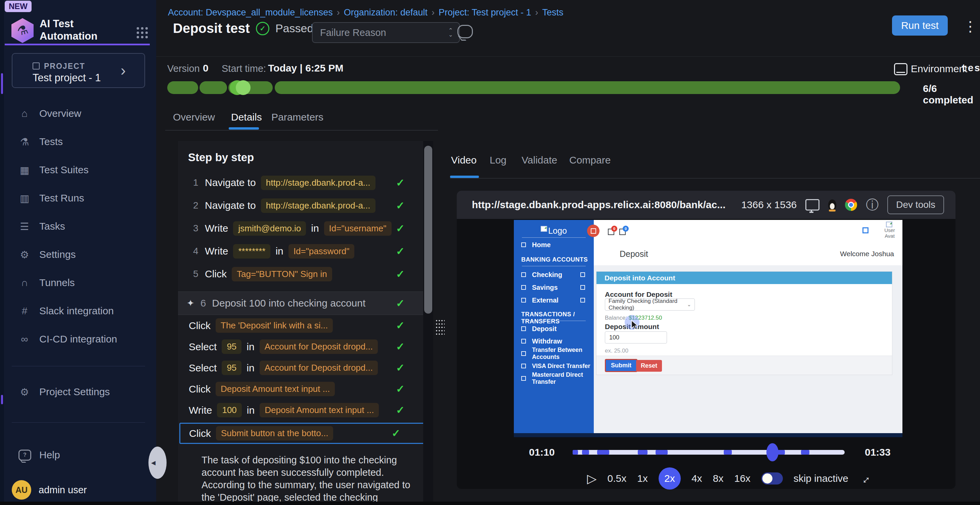 The height and width of the screenshot is (505, 980). I want to click on tab-overview: Overview, so click(194, 117).